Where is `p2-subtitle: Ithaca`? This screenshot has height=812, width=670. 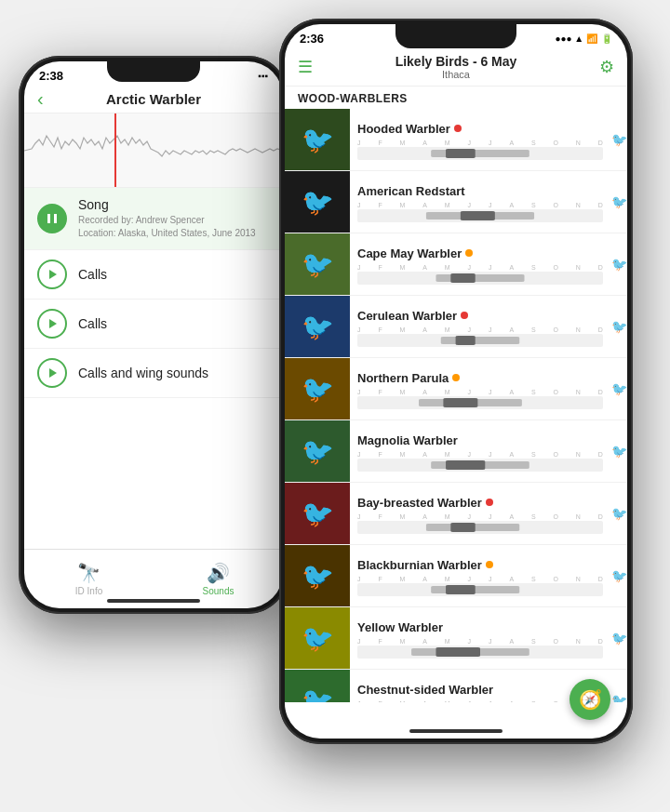 p2-subtitle: Ithaca is located at coordinates (456, 74).